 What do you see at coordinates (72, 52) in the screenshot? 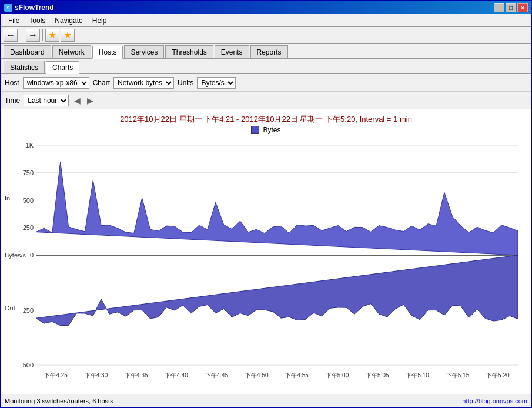
I see `tab-network: Network` at bounding box center [72, 52].